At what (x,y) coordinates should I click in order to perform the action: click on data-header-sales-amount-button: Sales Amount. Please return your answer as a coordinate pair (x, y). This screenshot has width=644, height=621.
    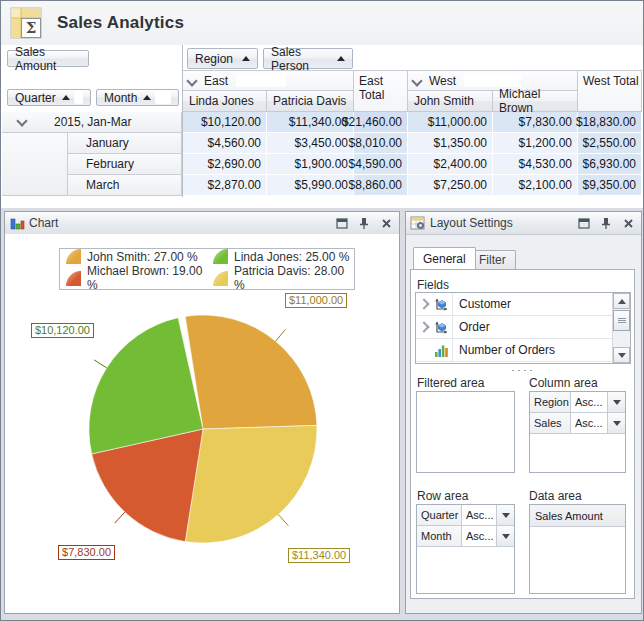
    Looking at the image, I should click on (48, 58).